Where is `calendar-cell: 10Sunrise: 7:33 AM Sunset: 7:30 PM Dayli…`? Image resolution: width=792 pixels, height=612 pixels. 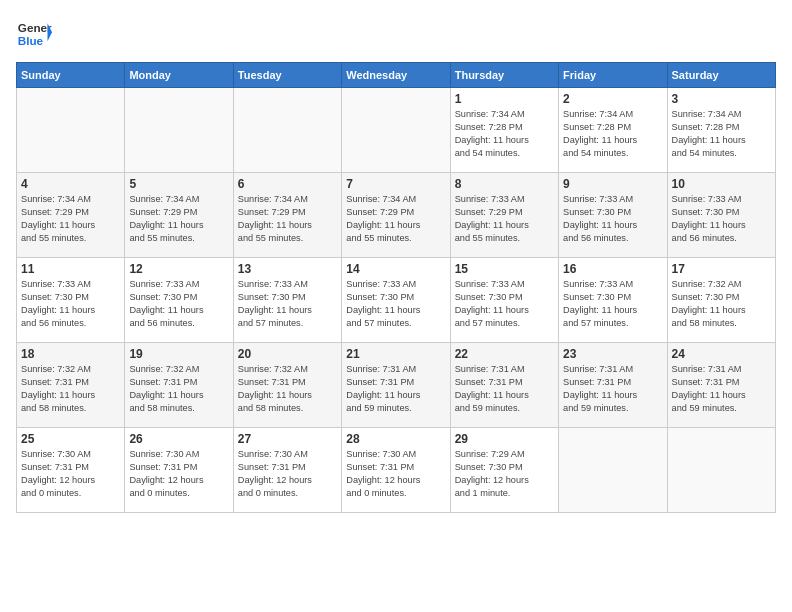 calendar-cell: 10Sunrise: 7:33 AM Sunset: 7:30 PM Dayli… is located at coordinates (721, 216).